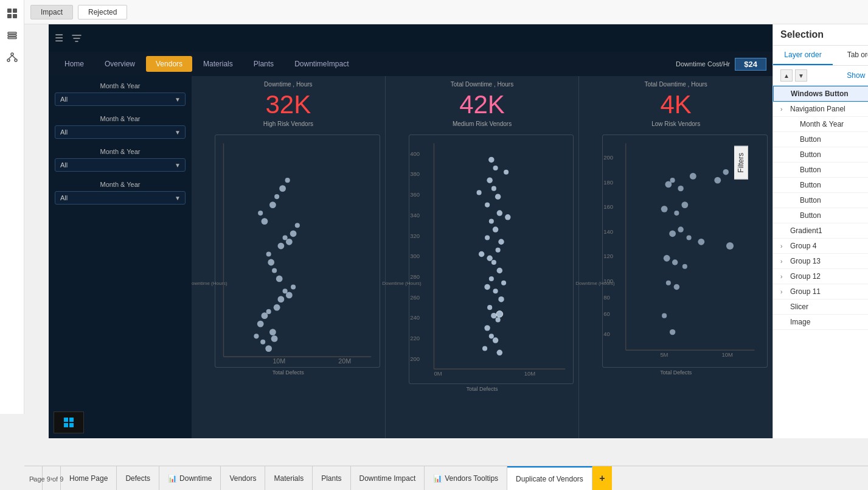  Describe the element at coordinates (218, 64) in the screenshot. I see `nav-tab-materials: Materials` at that location.